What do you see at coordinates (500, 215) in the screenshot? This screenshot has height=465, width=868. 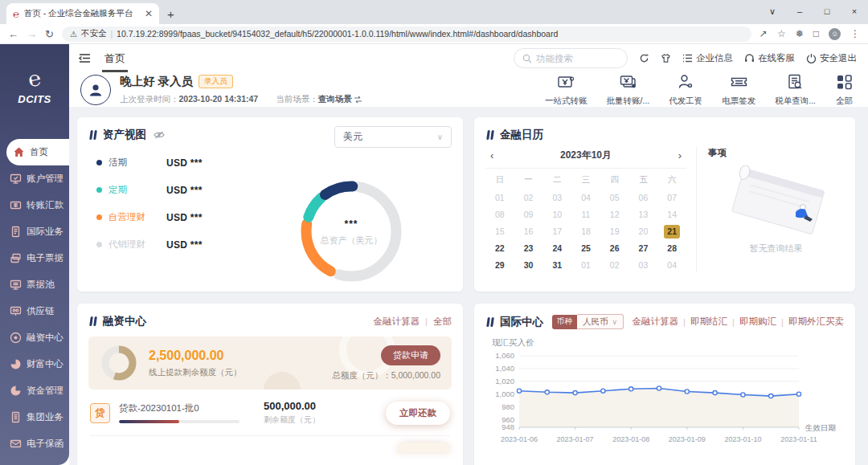 I see `calendar-day: 08` at bounding box center [500, 215].